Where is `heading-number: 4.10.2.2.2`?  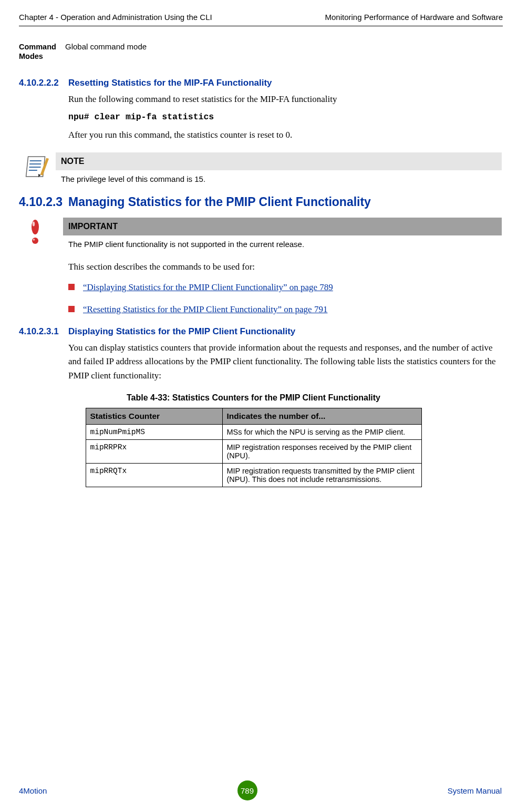
heading-number: 4.10.2.2.2 is located at coordinates (44, 83).